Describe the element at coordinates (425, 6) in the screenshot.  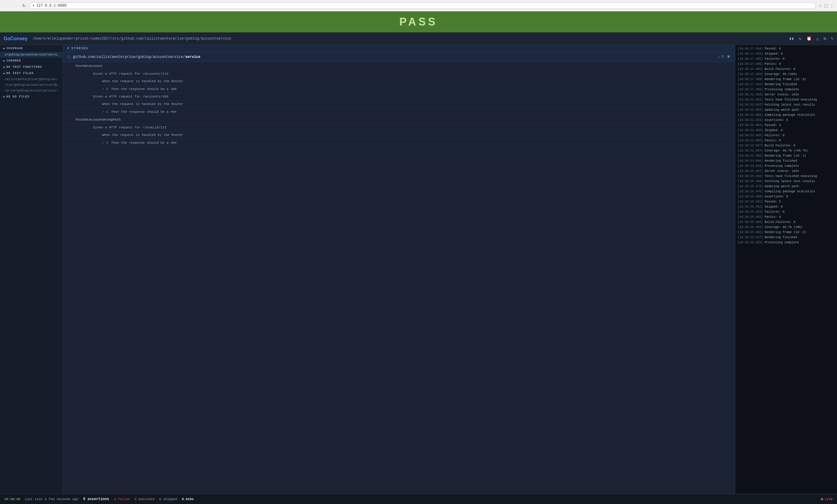
I see `url-text: 127.0.0.1:8080` at that location.